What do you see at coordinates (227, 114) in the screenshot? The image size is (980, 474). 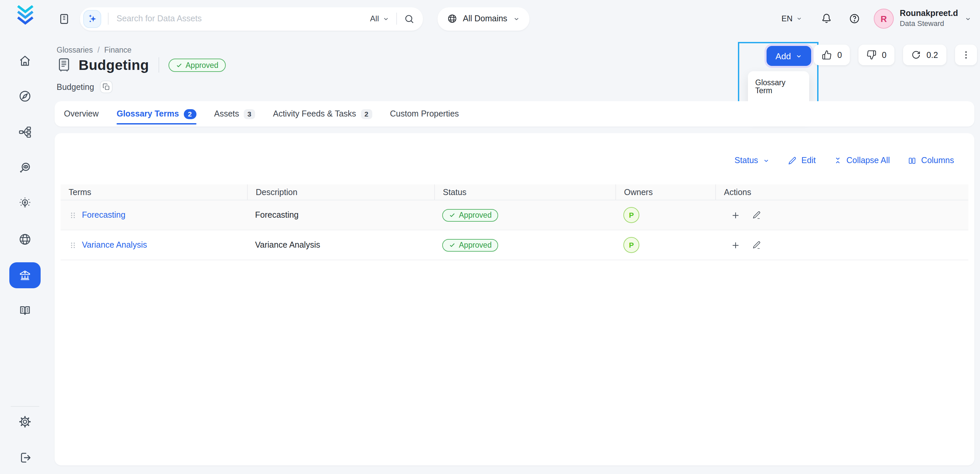 I see `tab-label: Assets` at bounding box center [227, 114].